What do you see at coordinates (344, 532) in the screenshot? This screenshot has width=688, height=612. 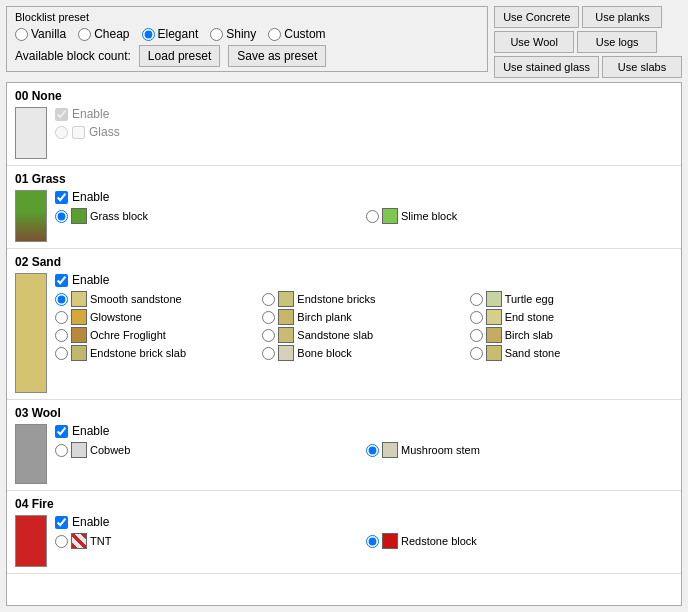 I see `section-04: 04 Fire Enable TNT` at bounding box center [344, 532].